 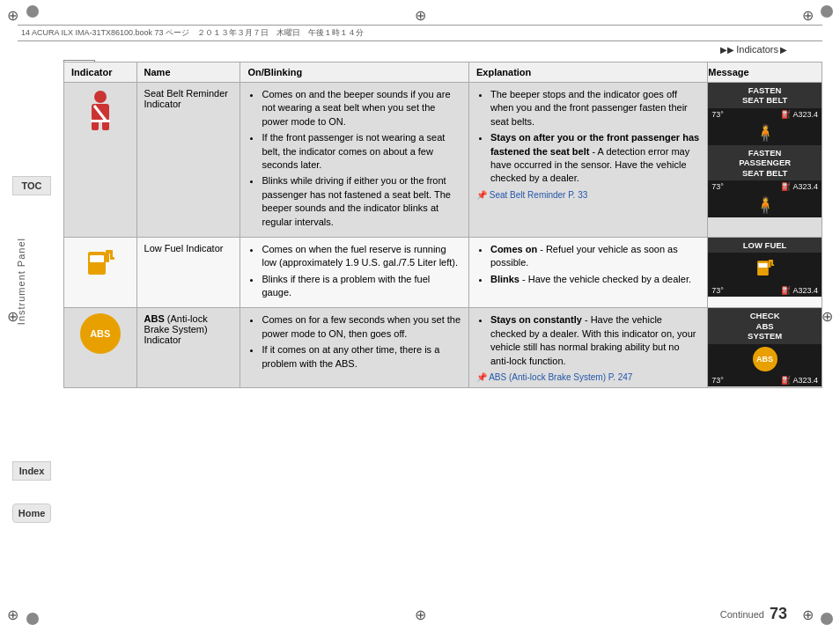 I want to click on fuel-name: Low Fuel Indicator, so click(x=184, y=248).